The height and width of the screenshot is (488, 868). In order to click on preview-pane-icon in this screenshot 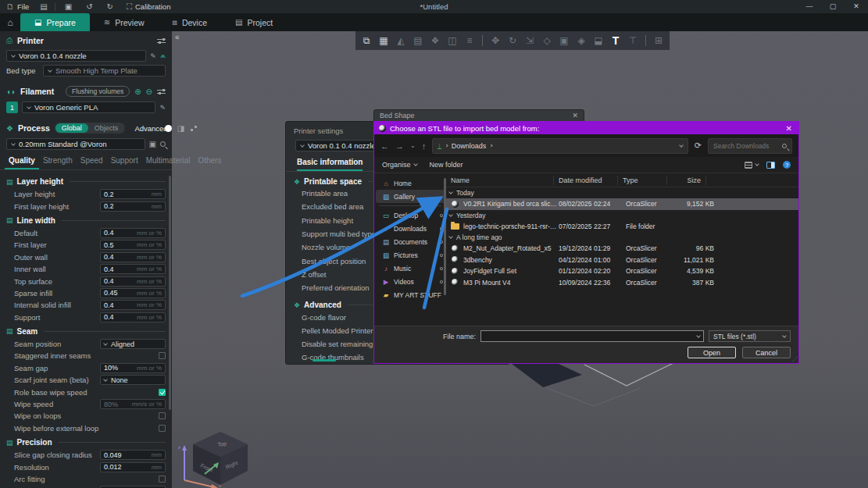, I will do `click(770, 166)`.